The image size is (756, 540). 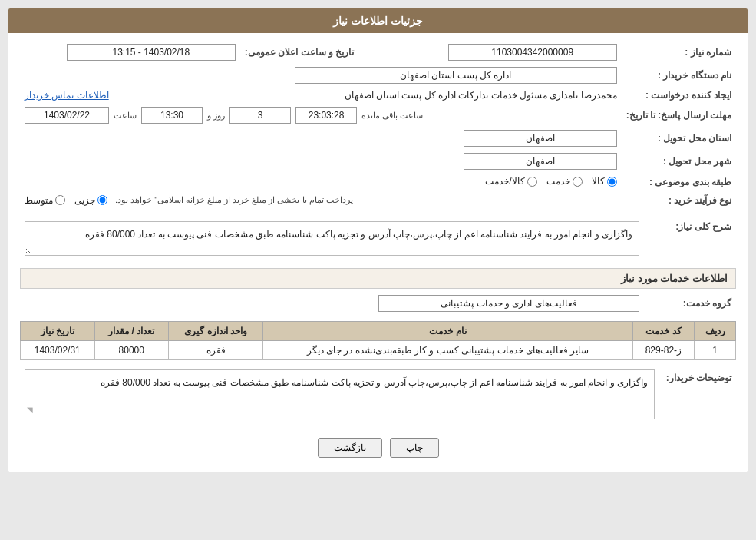 I want to click on col-radif: ردیف, so click(x=715, y=330).